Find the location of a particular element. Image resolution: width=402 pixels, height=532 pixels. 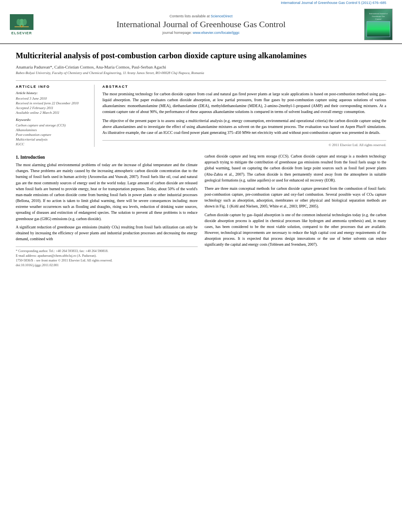

received-date: Received 3 June 2010 is located at coordinates (52, 98).